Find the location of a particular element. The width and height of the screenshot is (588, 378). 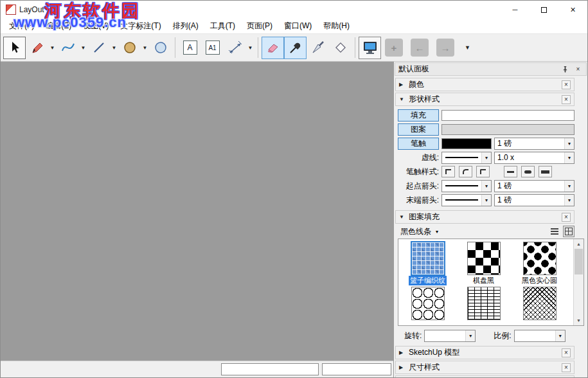

scrollbar-track is located at coordinates (578, 295).